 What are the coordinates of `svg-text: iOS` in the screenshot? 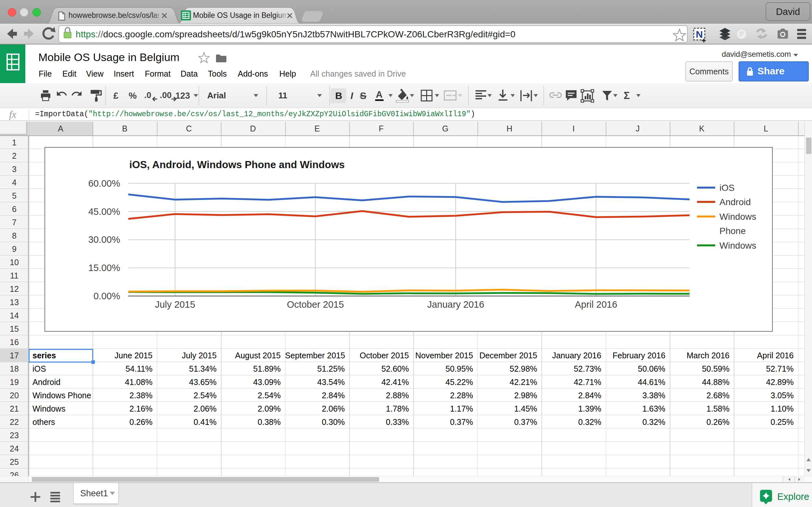 It's located at (727, 188).